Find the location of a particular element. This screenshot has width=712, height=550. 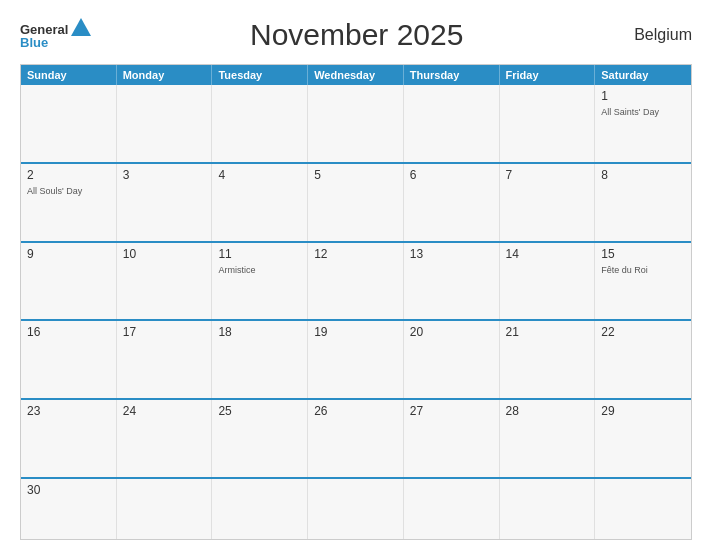

logo-general-text: General is located at coordinates (44, 30).